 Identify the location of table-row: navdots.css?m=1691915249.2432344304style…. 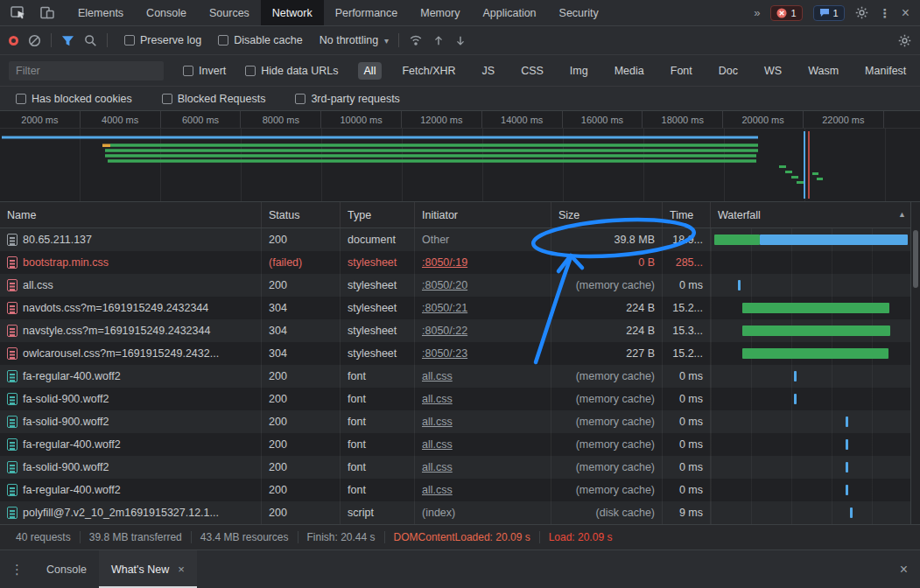
(455, 308).